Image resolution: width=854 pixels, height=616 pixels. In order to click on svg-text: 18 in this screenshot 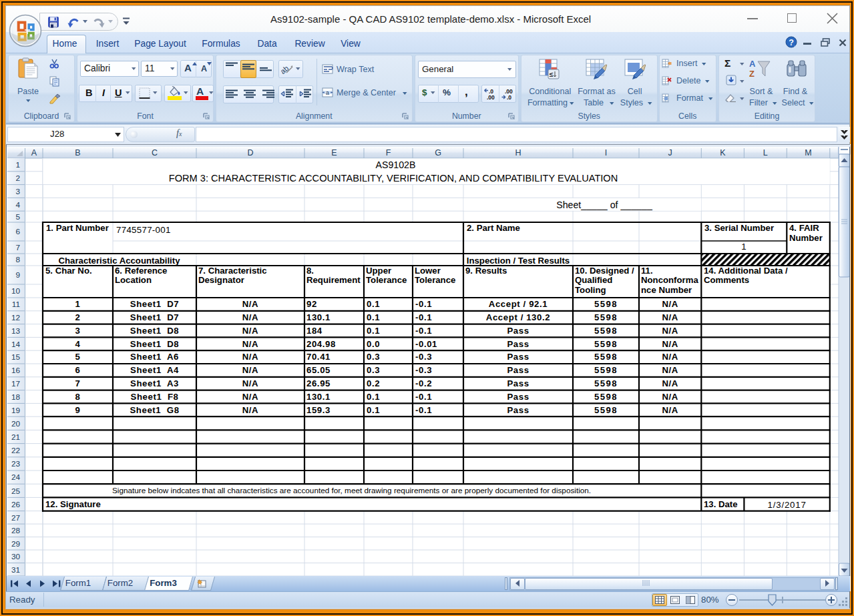, I will do `click(16, 397)`.